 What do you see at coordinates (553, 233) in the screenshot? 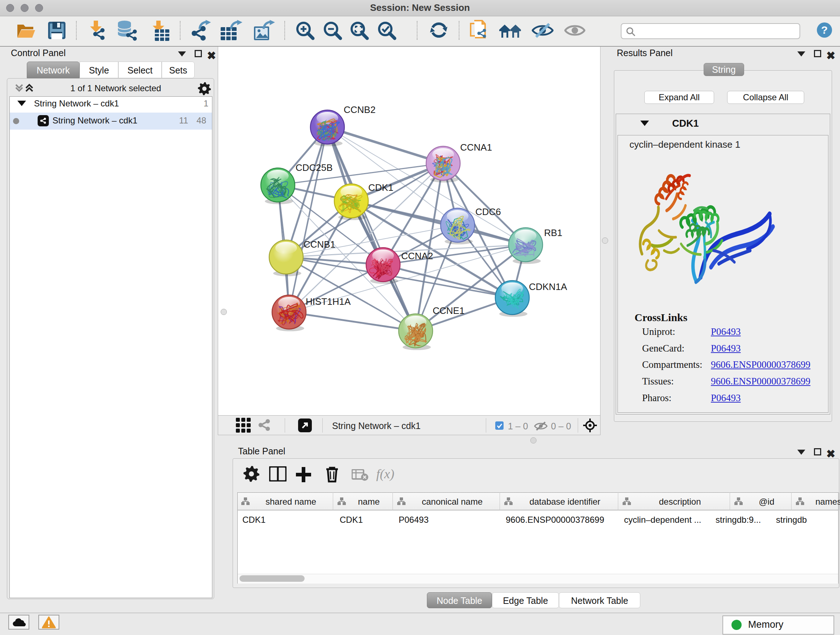
I see `svg-text: RB1` at bounding box center [553, 233].